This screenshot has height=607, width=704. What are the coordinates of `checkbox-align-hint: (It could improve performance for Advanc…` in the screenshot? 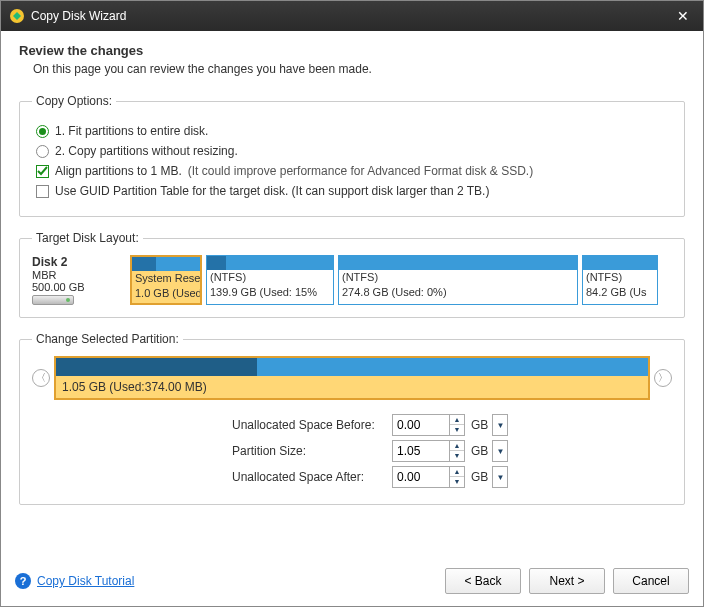 It's located at (360, 171).